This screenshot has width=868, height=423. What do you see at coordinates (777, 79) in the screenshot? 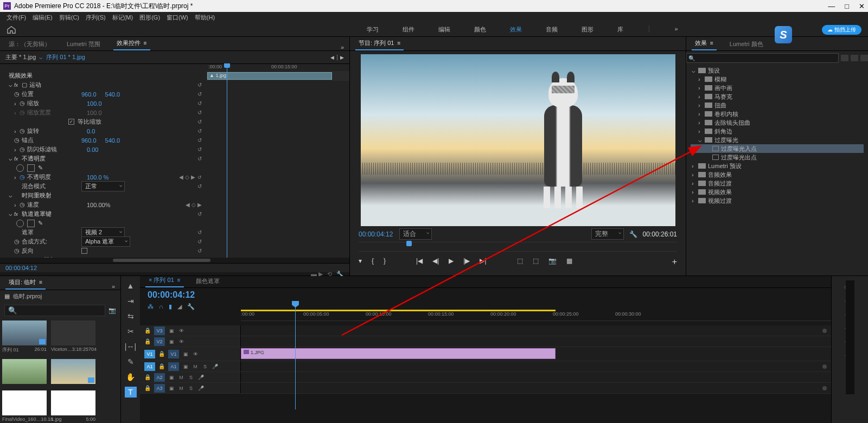
I see `tree-blur: ›模糊` at bounding box center [777, 79].